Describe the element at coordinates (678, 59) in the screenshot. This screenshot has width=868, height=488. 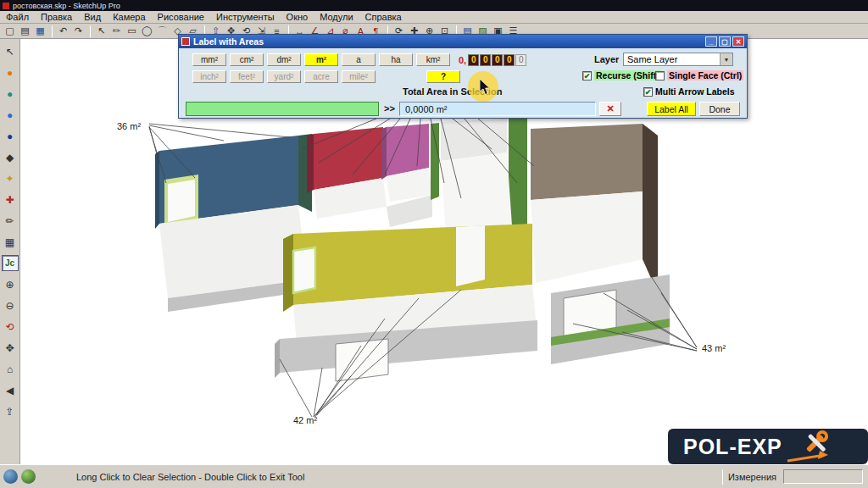
I see `layer-dropdown: Same Layer ▼` at that location.